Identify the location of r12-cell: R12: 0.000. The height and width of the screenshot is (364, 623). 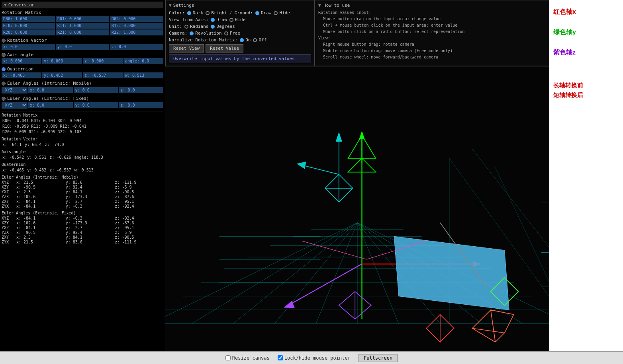
(137, 25).